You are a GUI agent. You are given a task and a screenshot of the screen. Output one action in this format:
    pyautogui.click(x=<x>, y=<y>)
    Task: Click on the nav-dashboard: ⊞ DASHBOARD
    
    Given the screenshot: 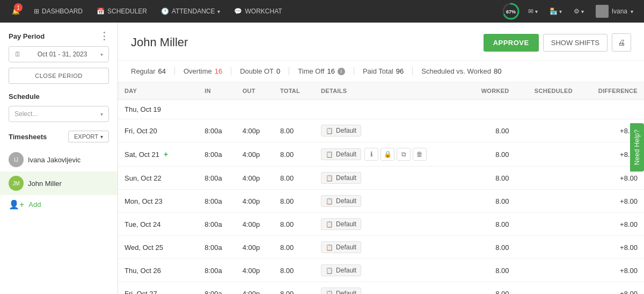 What is the action you would take?
    pyautogui.click(x=58, y=11)
    